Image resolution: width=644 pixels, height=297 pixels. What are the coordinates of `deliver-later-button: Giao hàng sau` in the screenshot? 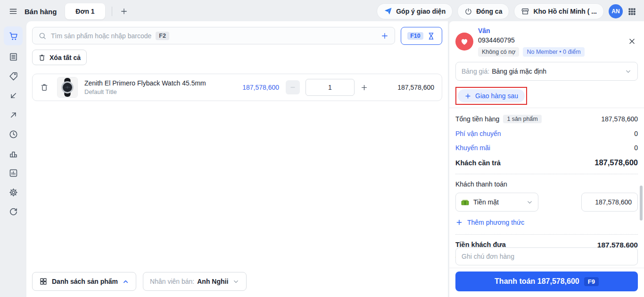 It's located at (491, 96).